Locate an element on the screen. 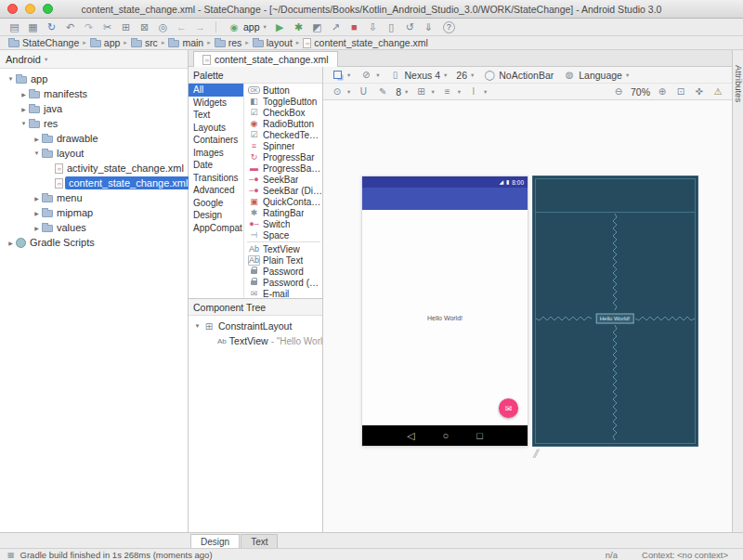 The width and height of the screenshot is (743, 560). tree-item-layout: ▼layout is located at coordinates (94, 153).